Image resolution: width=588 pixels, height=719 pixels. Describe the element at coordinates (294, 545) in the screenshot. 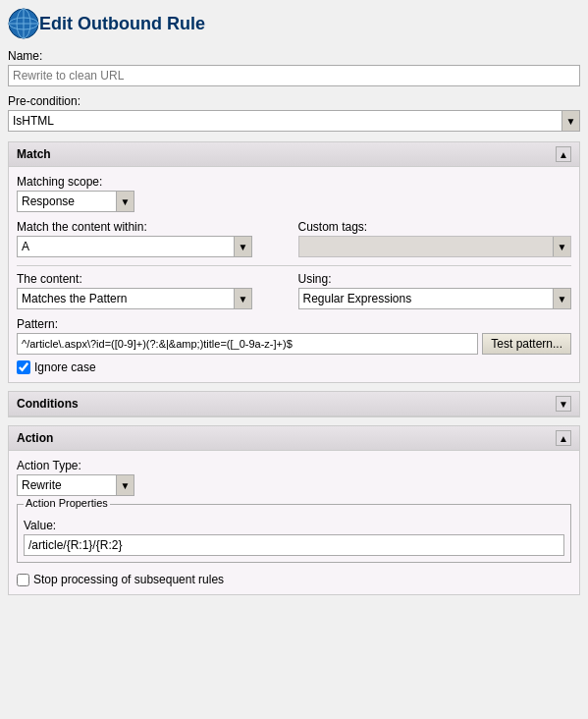

I see `value-input` at that location.